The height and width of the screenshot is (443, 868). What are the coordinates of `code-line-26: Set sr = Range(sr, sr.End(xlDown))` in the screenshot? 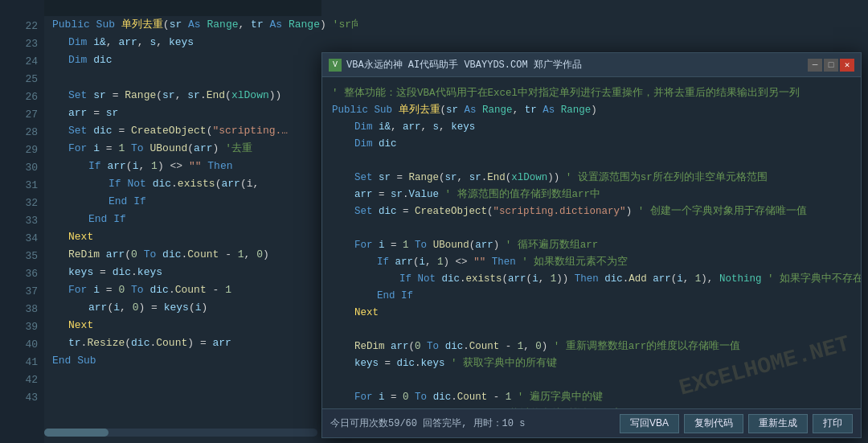 It's located at (201, 96).